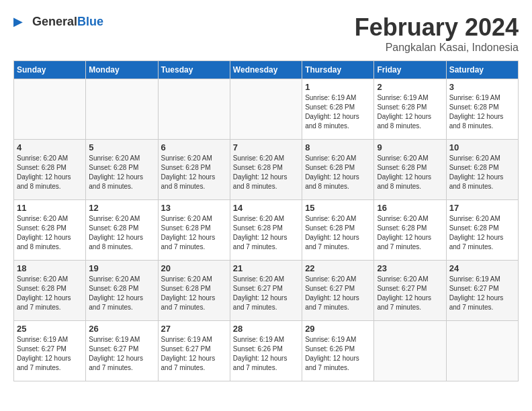  Describe the element at coordinates (339, 230) in the screenshot. I see `calendar-cell: 15Sunrise: 6:20 AM Sunset: 6:28 PM Dayli…` at that location.